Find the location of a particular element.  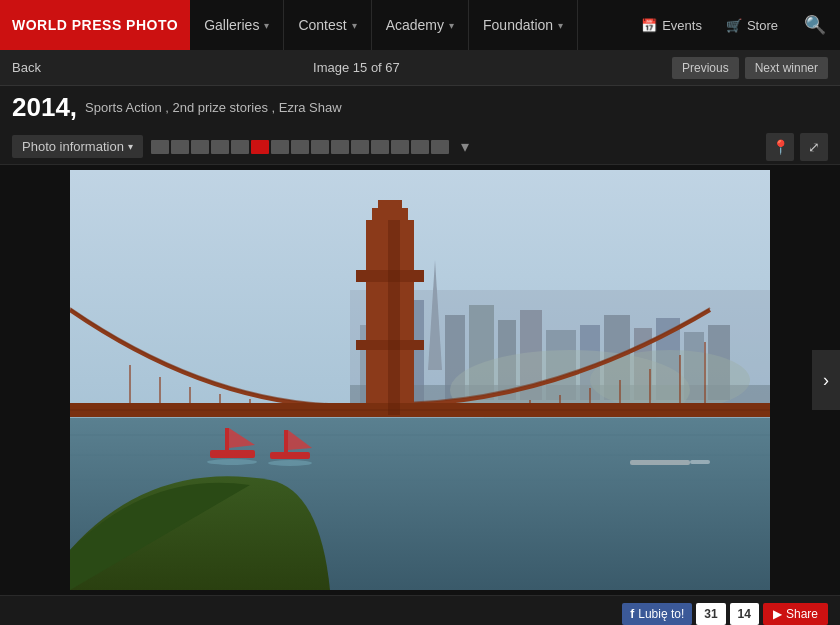

facebook-like-button: f Lubię to! is located at coordinates (657, 614).